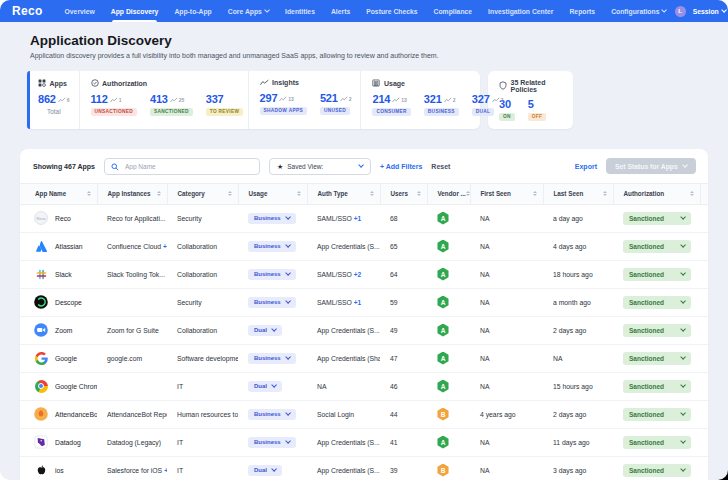  Describe the element at coordinates (454, 11) in the screenshot. I see `nav-item-compliance: Compliance` at that location.